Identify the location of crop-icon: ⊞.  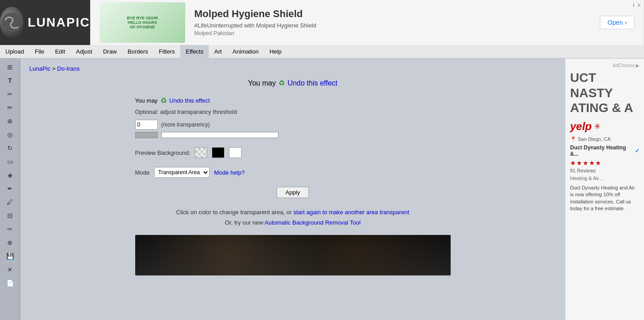
(10, 67).